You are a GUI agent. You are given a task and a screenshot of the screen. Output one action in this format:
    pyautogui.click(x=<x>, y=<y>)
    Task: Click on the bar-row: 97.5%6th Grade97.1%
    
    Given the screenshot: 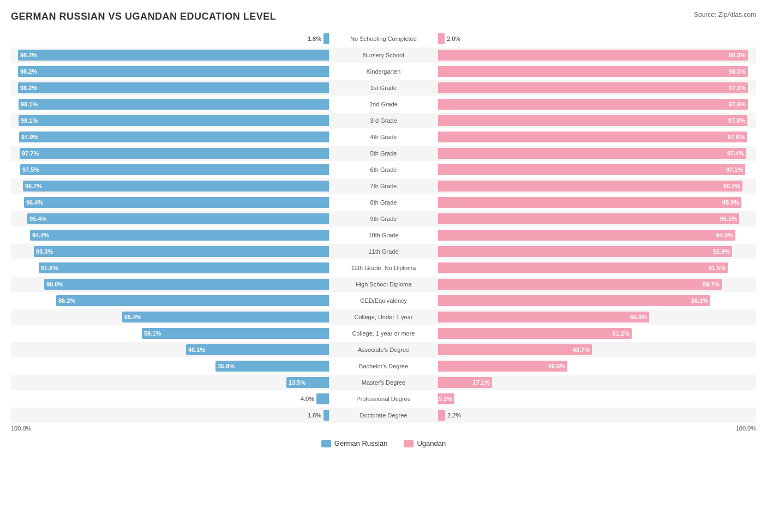 What is the action you would take?
    pyautogui.click(x=384, y=170)
    